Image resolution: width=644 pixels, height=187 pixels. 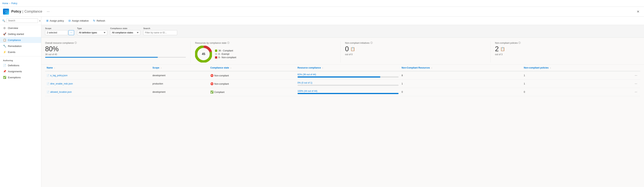 What do you see at coordinates (226, 57) in the screenshot?
I see `legend-noncompliant: 9 - Non-compliant` at bounding box center [226, 57].